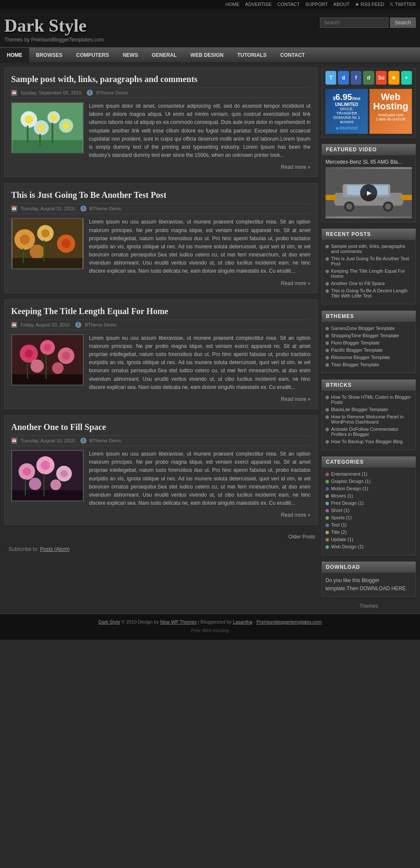 This screenshot has width=420, height=868. Describe the element at coordinates (161, 122) in the screenshot. I see `post-1: Sample post with, links, paragraphs and …` at that location.